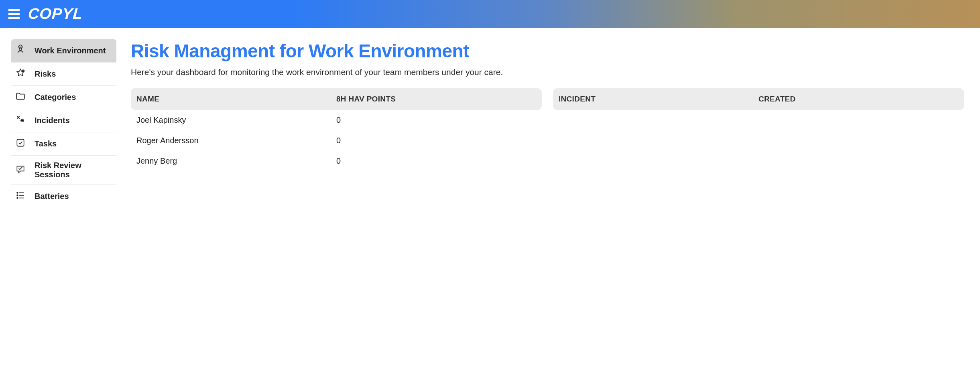  What do you see at coordinates (64, 97) in the screenshot?
I see `sidebar-item-categories: Categories` at bounding box center [64, 97].